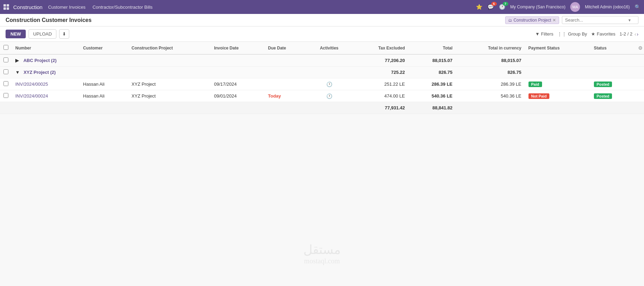  Describe the element at coordinates (578, 34) in the screenshot. I see `group-by-label: Group By` at that location.